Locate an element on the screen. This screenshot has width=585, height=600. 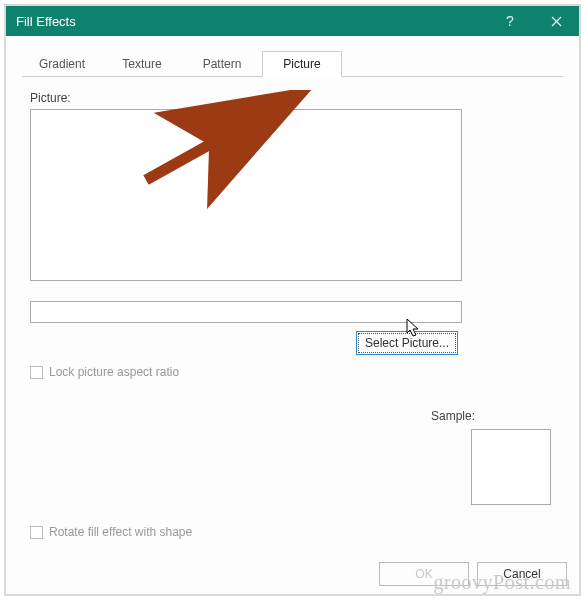
lock-aspect-row: Lock picture aspect ratio is located at coordinates (292, 372).